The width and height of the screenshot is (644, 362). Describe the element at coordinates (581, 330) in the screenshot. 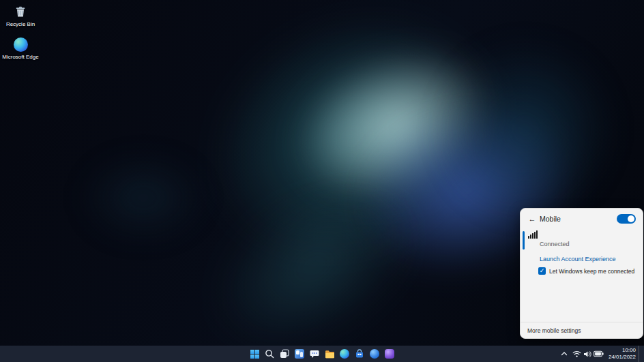

I see `flyout-footer: More mobile settings` at that location.